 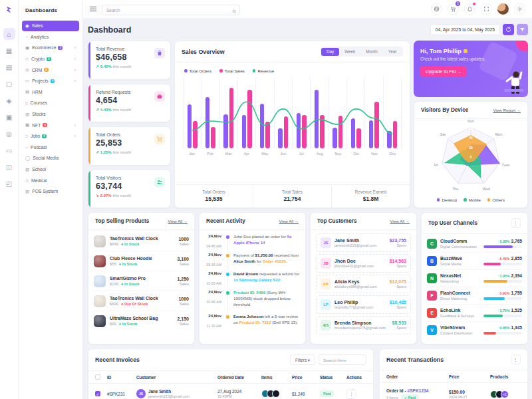 What do you see at coordinates (250, 119) in the screenshot?
I see `bar-total-sales` at bounding box center [250, 119].